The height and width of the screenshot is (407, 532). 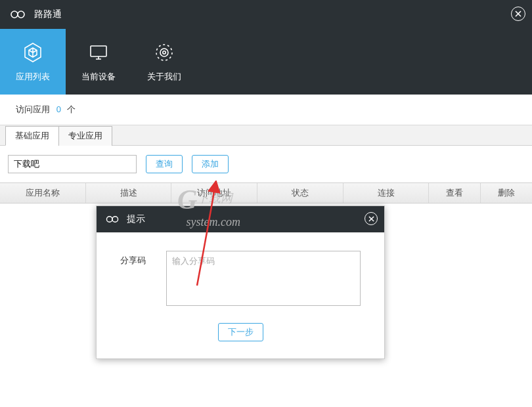 I want to click on modal-header: 提示, so click(x=240, y=219).